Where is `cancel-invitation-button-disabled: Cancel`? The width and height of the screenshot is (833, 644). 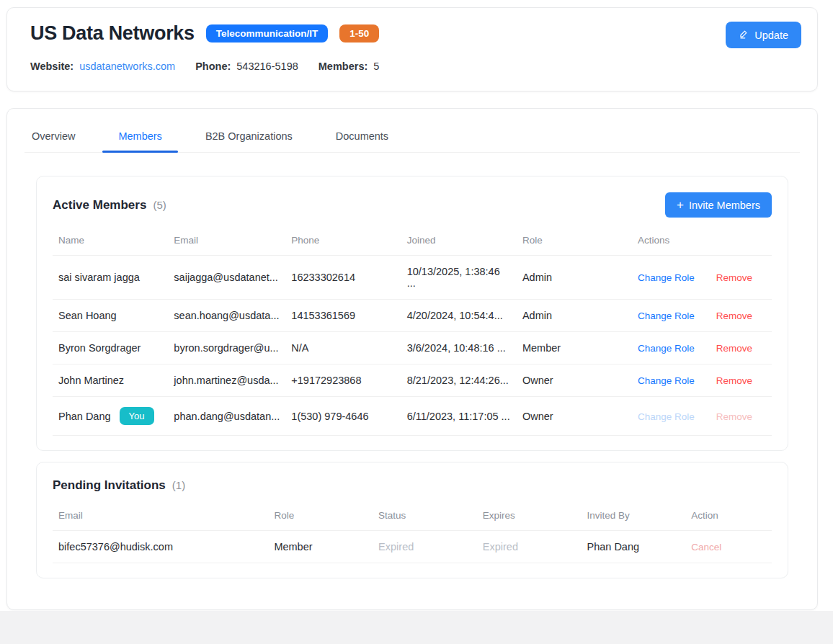
cancel-invitation-button-disabled: Cancel is located at coordinates (706, 547).